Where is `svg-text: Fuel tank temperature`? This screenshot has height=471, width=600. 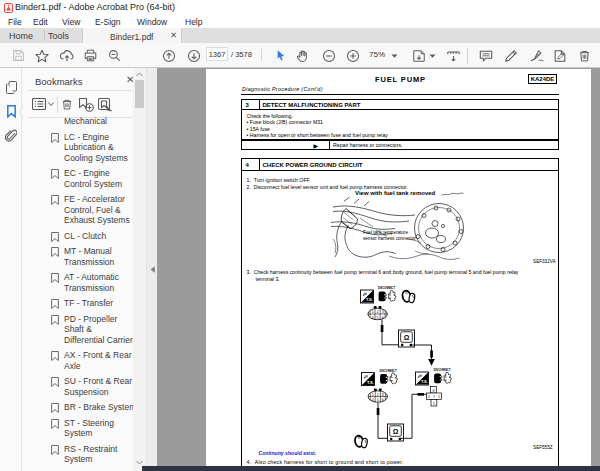 svg-text: Fuel tank temperature is located at coordinates (386, 232).